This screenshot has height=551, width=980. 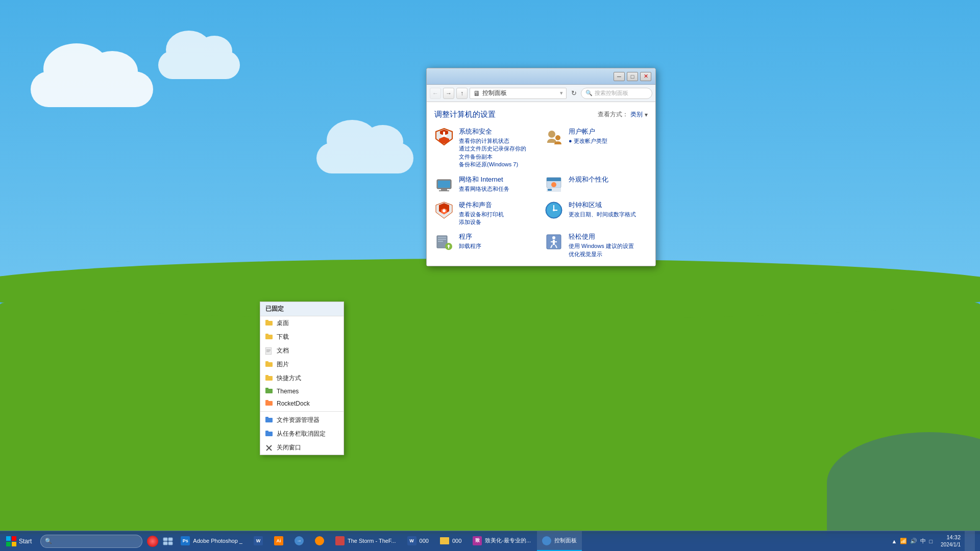 I want to click on cp-item-hardware: 硬件和声音 查看设备和打印机 添加设备, so click(x=486, y=213).